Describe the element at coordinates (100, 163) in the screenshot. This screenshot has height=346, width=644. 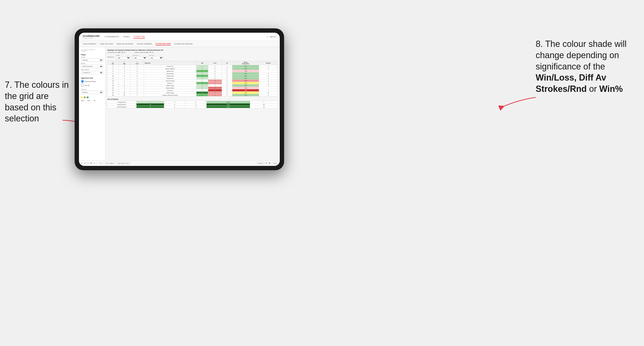
I see `toolbar-circle: ⊙` at that location.